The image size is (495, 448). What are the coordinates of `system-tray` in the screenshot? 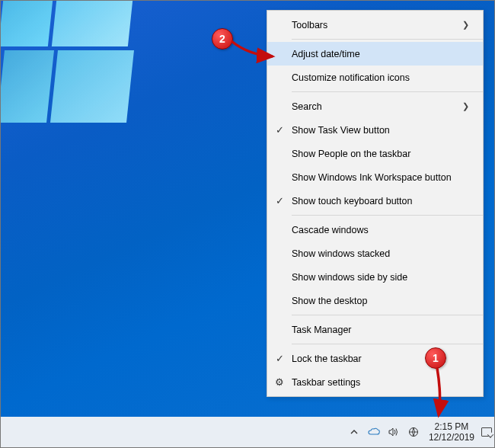 It's located at (384, 432).